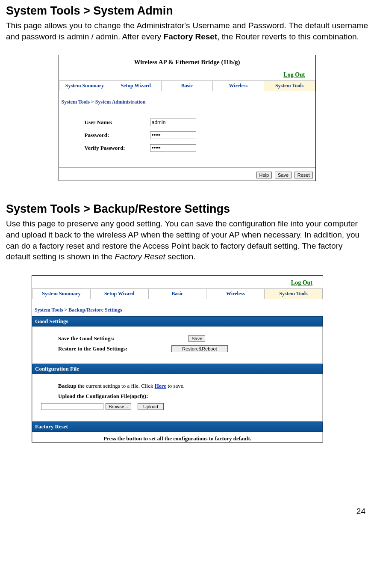 Image resolution: width=374 pixels, height=588 pixels. I want to click on factory-reset-bar: Factory Reset, so click(177, 427).